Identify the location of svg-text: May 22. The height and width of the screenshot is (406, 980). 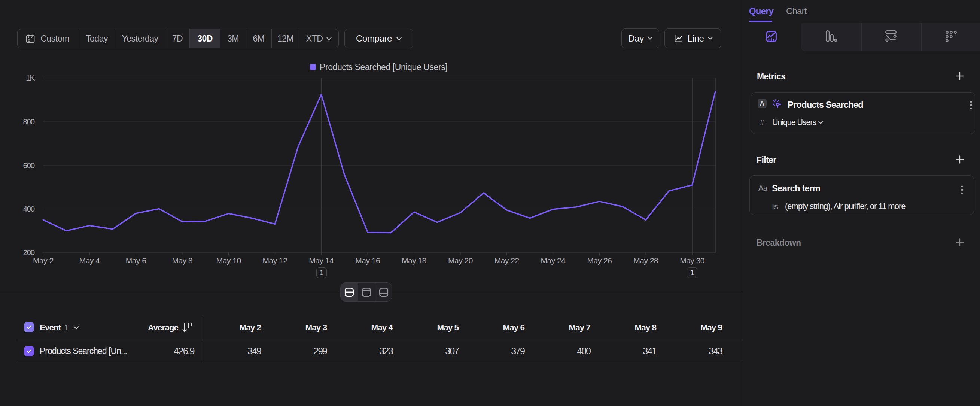
(507, 260).